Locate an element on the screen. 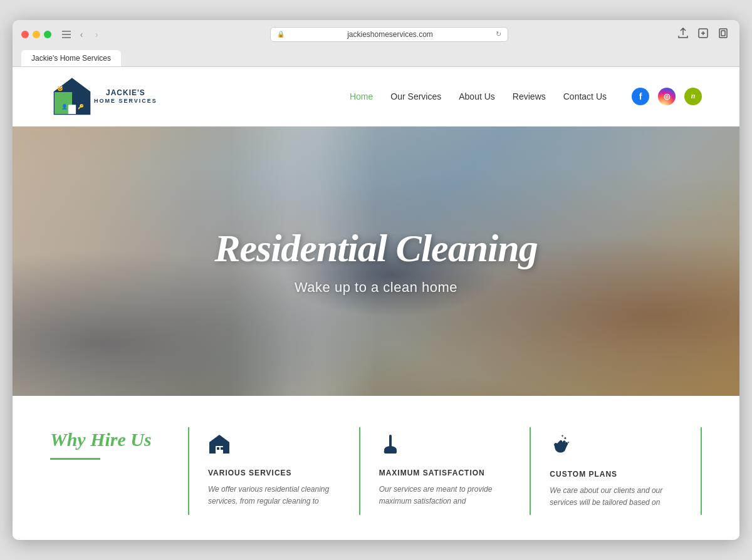 Image resolution: width=752 pixels, height=560 pixels. service-3-desc: We care about our clients and our servic… is located at coordinates (615, 497).